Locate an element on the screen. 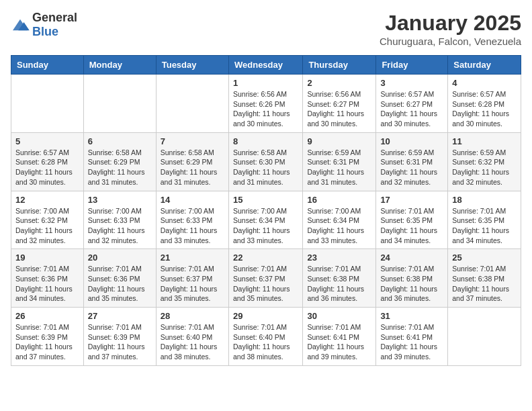 The height and width of the screenshot is (411, 532). day-cell: 28Sunrise: 7:01 AMSunset: 6:40 PMDayligh… is located at coordinates (192, 337).